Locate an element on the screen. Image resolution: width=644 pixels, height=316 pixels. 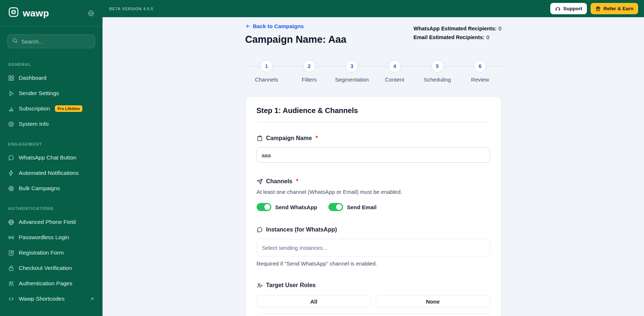
sidebar-item-wawp-shortcodes: Wawp Shortcodes is located at coordinates (51, 299).